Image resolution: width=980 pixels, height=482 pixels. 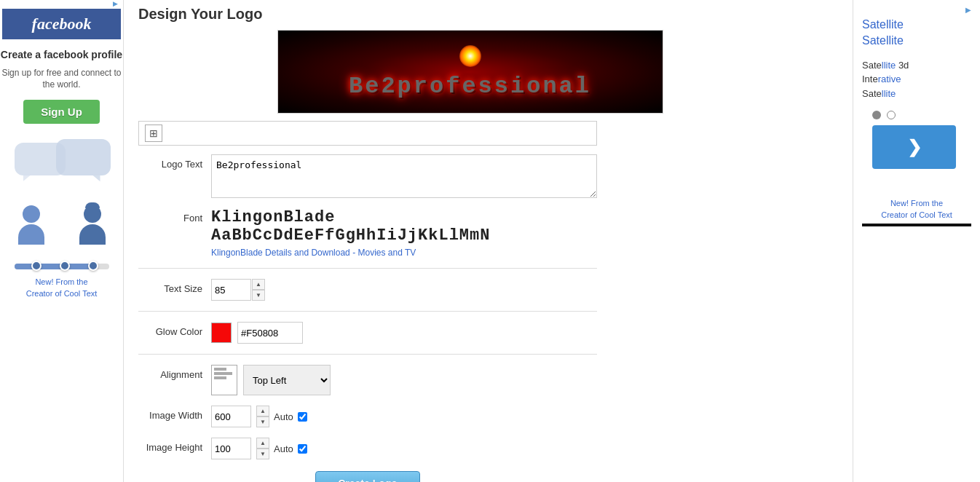 I want to click on carousel-next-icon: ❯, so click(x=914, y=147).